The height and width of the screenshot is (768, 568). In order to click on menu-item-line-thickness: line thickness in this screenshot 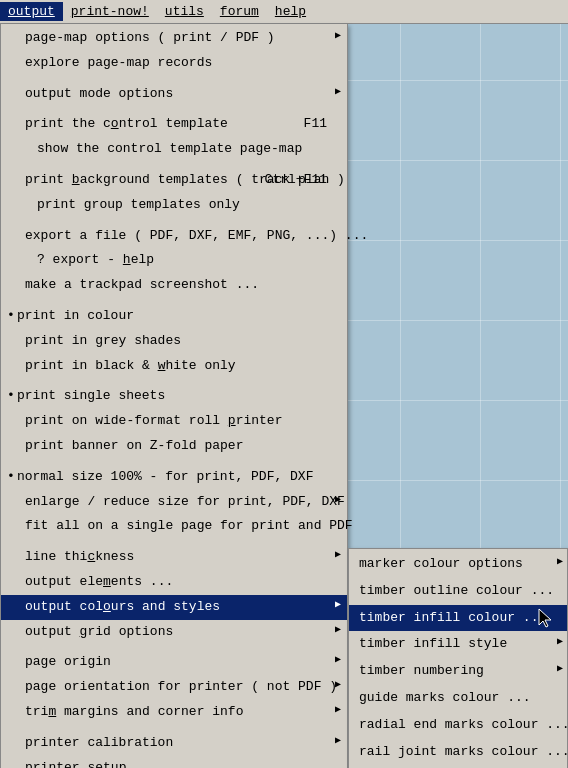, I will do `click(174, 558)`.